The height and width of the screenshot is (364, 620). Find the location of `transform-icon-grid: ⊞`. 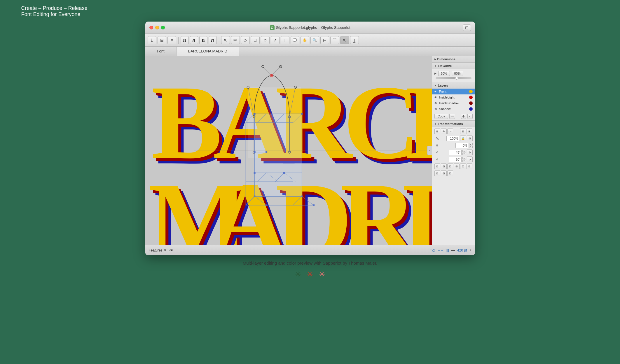

transform-icon-grid: ⊞ is located at coordinates (437, 131).